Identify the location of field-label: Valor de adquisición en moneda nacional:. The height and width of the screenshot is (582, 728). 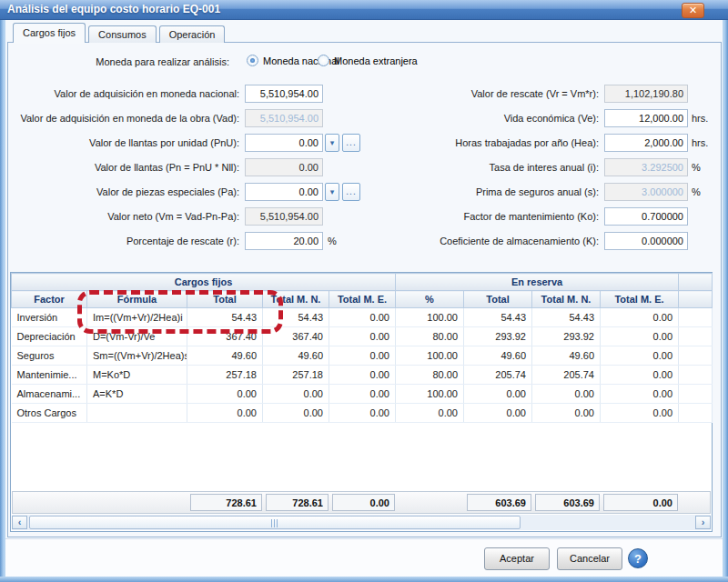
(130, 94).